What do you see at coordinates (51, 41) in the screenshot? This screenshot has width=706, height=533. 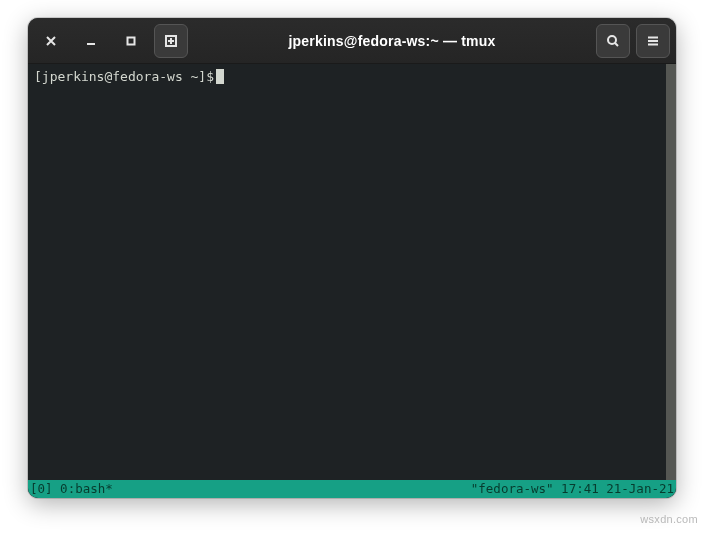 I see `close-button` at bounding box center [51, 41].